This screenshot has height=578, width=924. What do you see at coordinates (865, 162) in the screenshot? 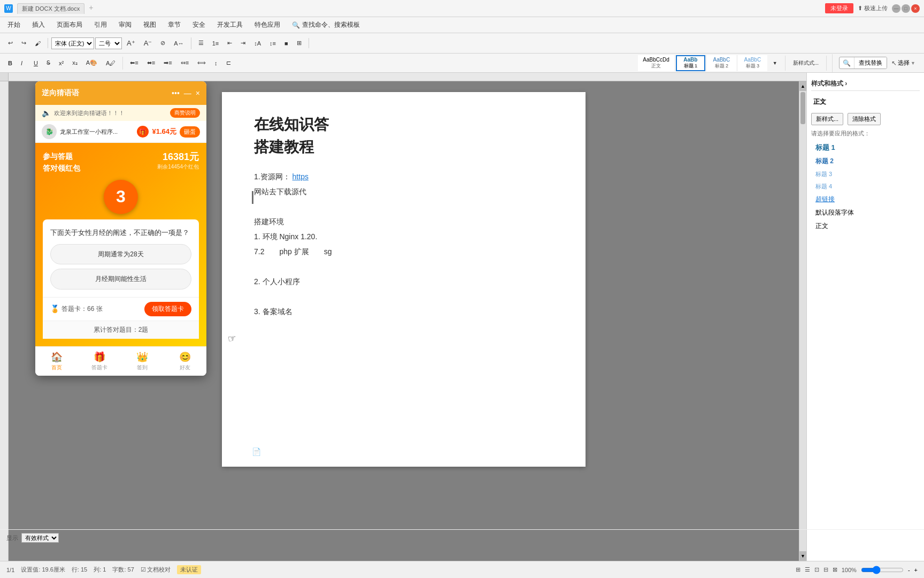
I see `style-heading2: 标题 2` at bounding box center [865, 162].